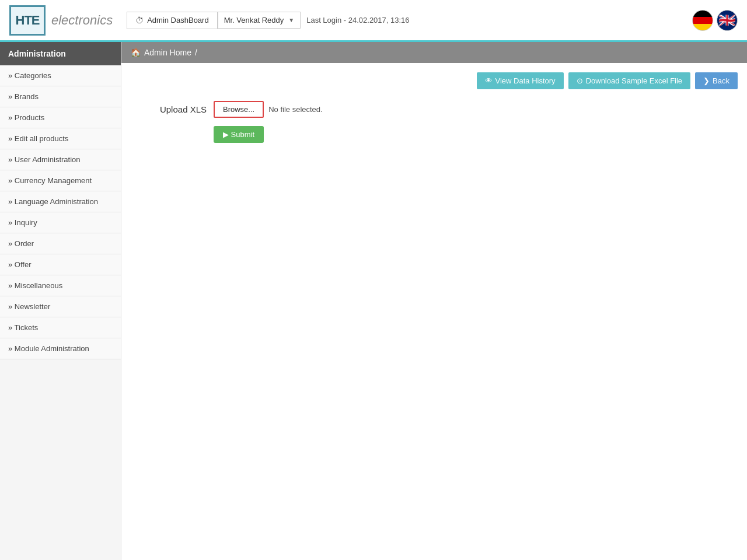  I want to click on back-label: Back, so click(721, 80).